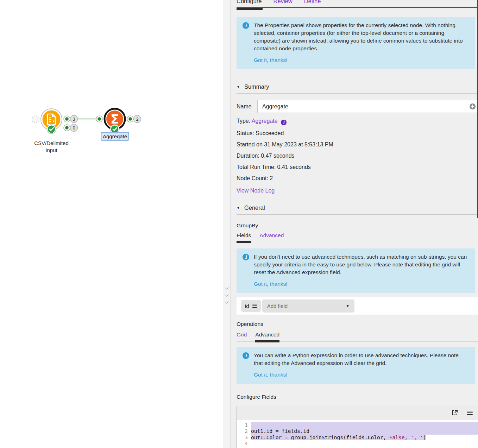  Describe the element at coordinates (357, 324) in the screenshot. I see `operations-label: Operations` at that location.